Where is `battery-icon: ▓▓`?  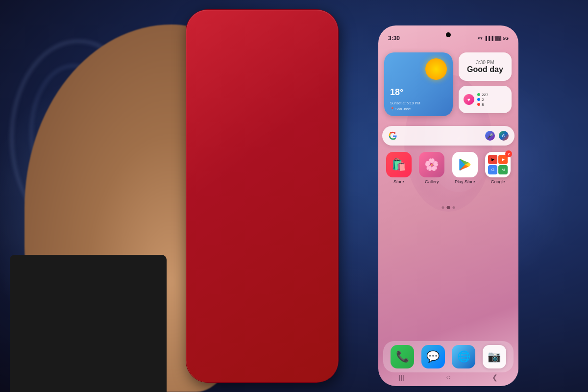 battery-icon: ▓▓ is located at coordinates (498, 38).